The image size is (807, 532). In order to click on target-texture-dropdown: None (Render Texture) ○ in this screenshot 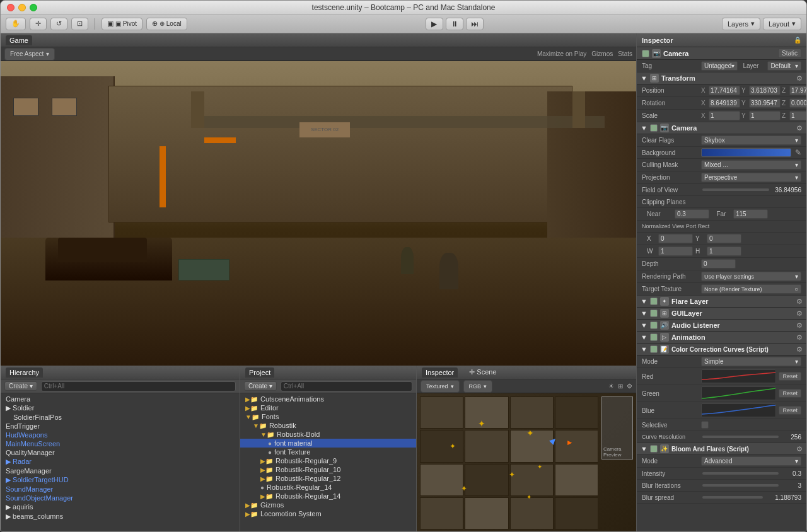, I will do `click(752, 289)`.